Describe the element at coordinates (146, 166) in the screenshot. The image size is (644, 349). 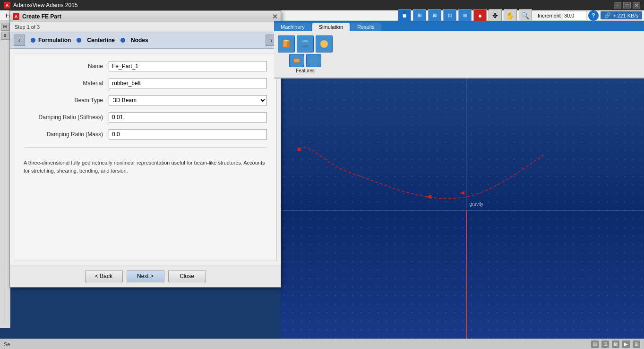
I see `form-description: A three-dimensional fully geometrically …` at that location.